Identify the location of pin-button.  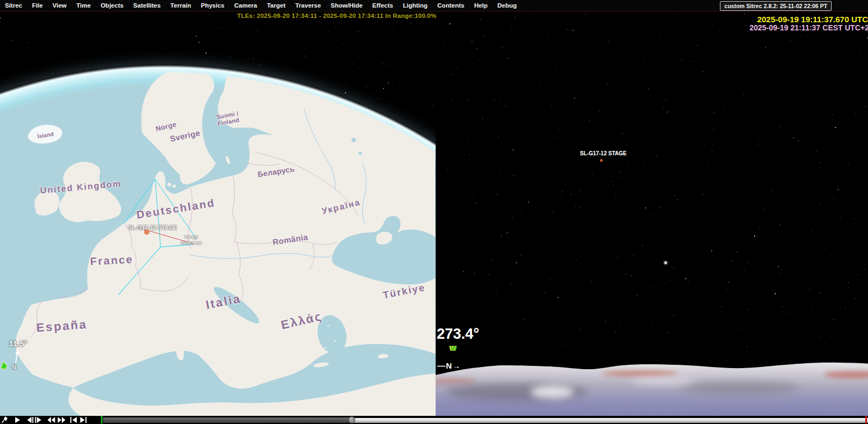
(5, 420).